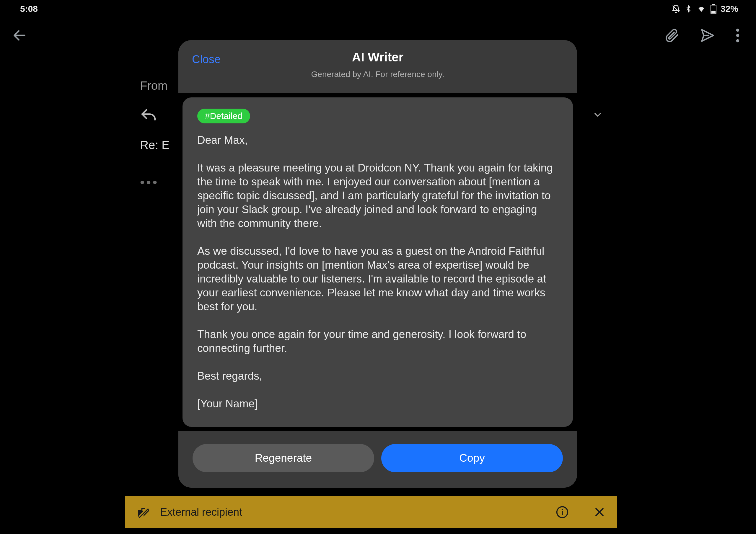 This screenshot has width=756, height=534. I want to click on style-tag: #Detailed, so click(224, 116).